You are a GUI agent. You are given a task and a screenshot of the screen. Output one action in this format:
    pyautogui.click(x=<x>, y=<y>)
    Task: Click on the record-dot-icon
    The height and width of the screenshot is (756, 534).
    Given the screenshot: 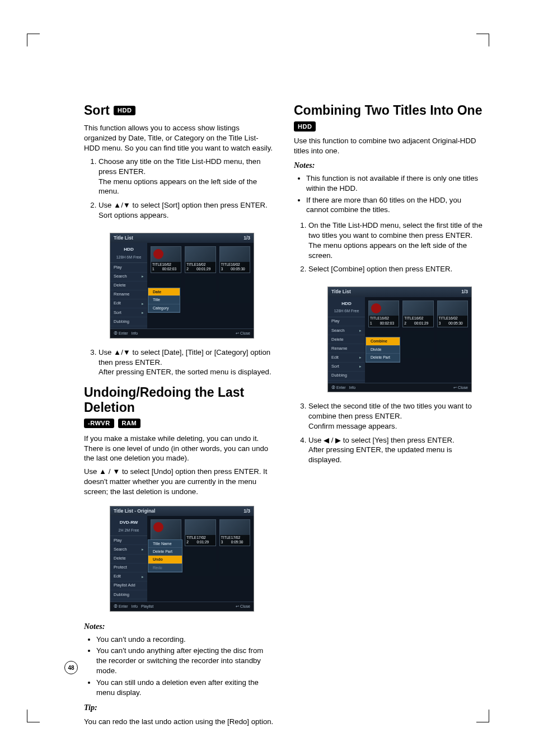 What is the action you would take?
    pyautogui.click(x=158, y=527)
    